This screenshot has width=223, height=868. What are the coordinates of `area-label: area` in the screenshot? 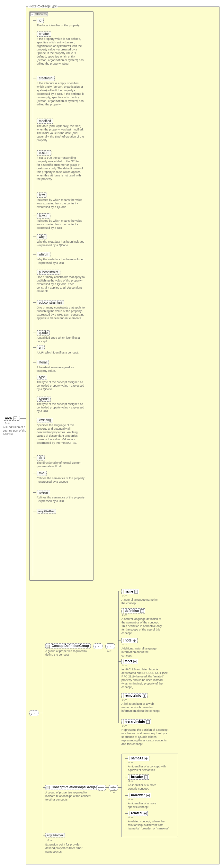 It's located at (8, 418).